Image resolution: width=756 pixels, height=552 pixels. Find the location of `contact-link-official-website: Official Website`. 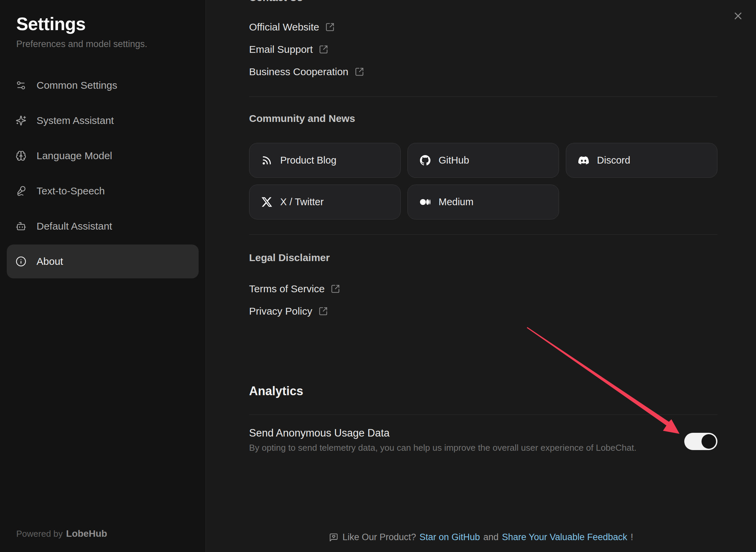

contact-link-official-website: Official Website is located at coordinates (483, 27).